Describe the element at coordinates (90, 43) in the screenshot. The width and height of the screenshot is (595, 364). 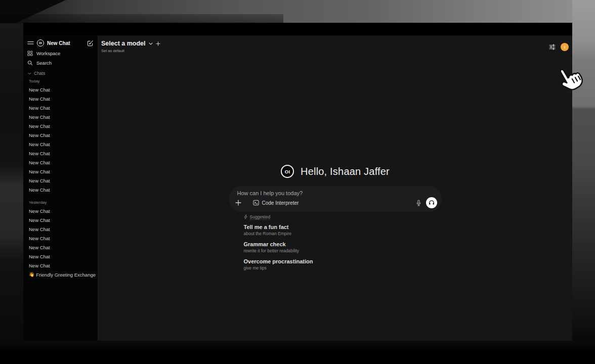
I see `new-chat-button` at that location.